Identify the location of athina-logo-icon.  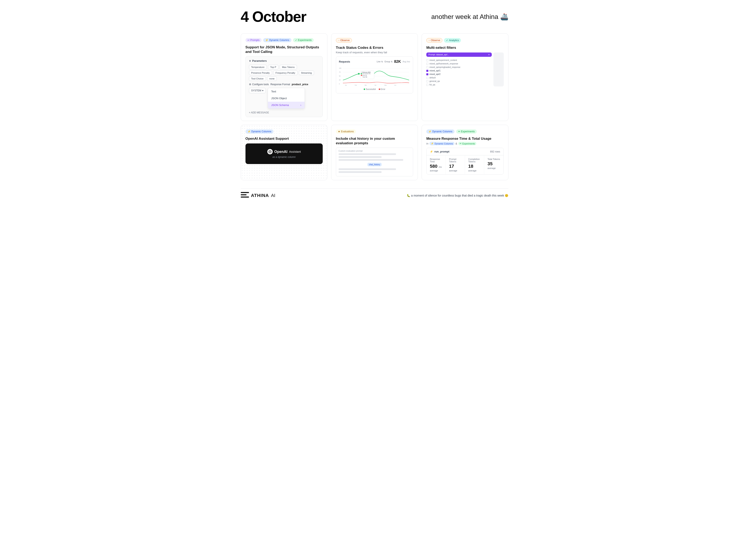
(245, 196).